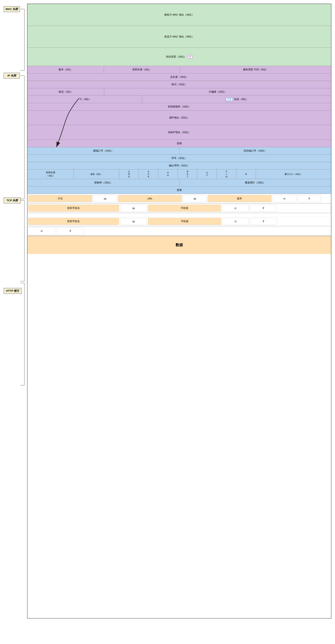  What do you see at coordinates (66, 92) in the screenshot?
I see `ip-flags-cell: 标志（3位）` at bounding box center [66, 92].